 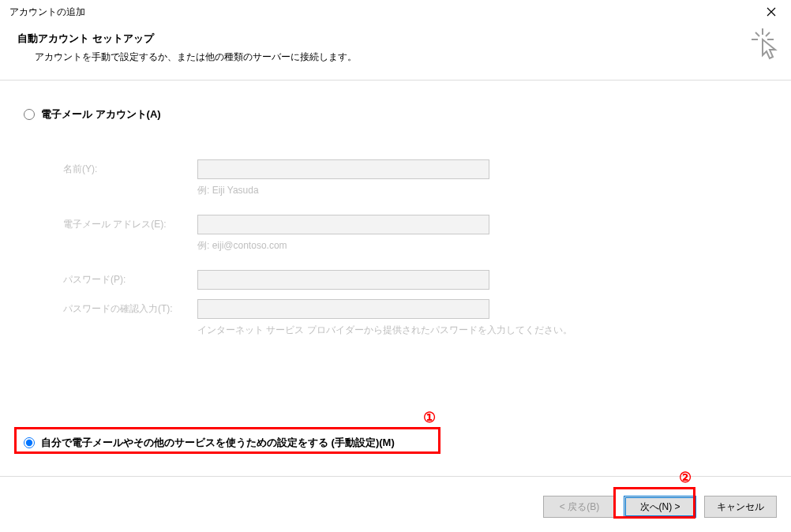 What do you see at coordinates (685, 478) in the screenshot?
I see `annotation-marker-2: ②` at bounding box center [685, 478].